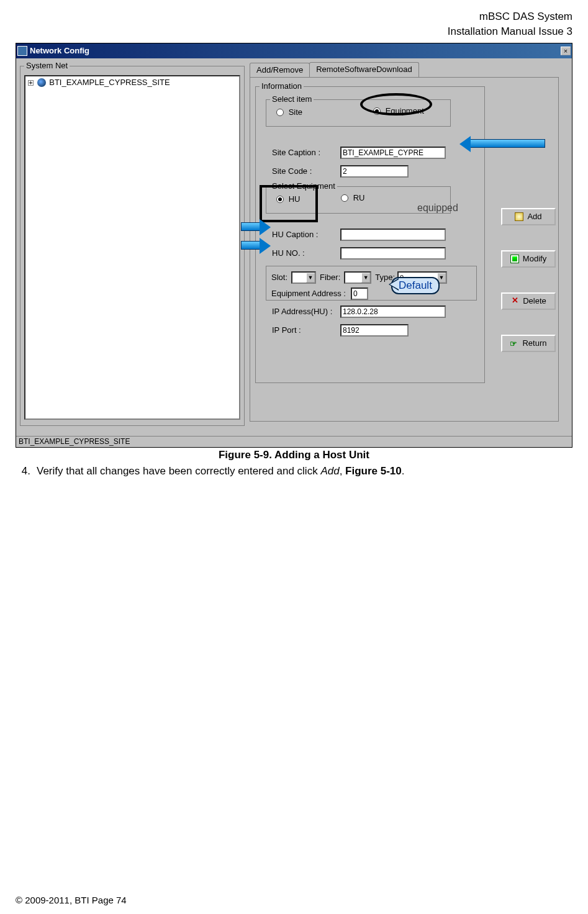 The width and height of the screenshot is (588, 914). What do you see at coordinates (306, 153) in the screenshot?
I see `site-caption-label: Site Caption :` at bounding box center [306, 153].